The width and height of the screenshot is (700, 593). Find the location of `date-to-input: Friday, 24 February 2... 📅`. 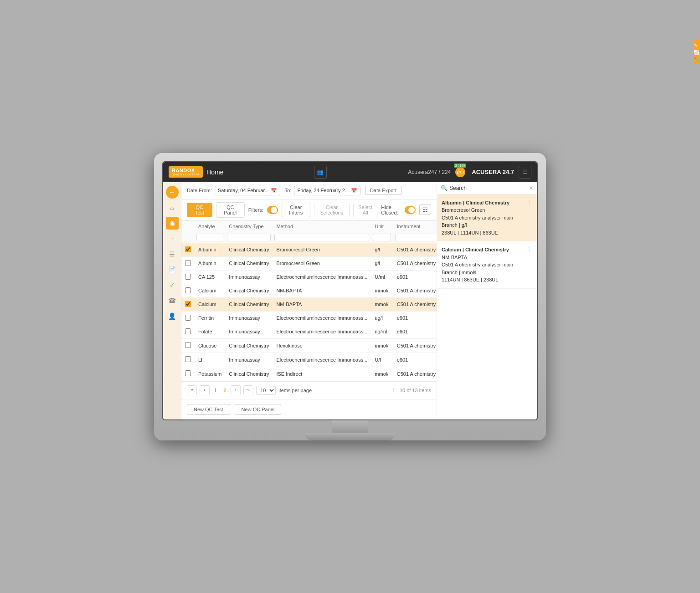

date-to-input: Friday, 24 February 2... 📅 is located at coordinates (327, 190).